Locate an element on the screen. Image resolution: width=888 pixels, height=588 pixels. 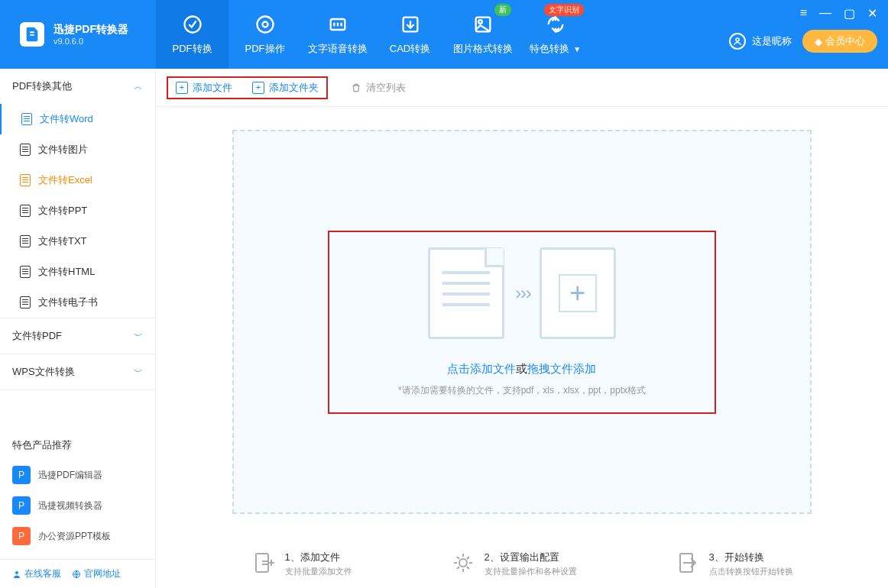
main-nav: PDF转换 PDF操作 文字语音转换 CAD转换 新 图片格式转换 文字识别 特… is located at coordinates (374, 34).